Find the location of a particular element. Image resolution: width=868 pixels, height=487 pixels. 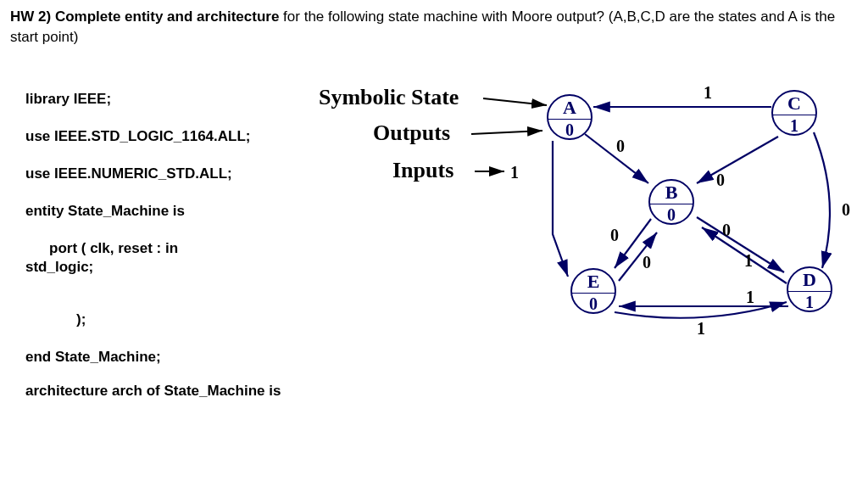

state-D: D 1 is located at coordinates (810, 289).